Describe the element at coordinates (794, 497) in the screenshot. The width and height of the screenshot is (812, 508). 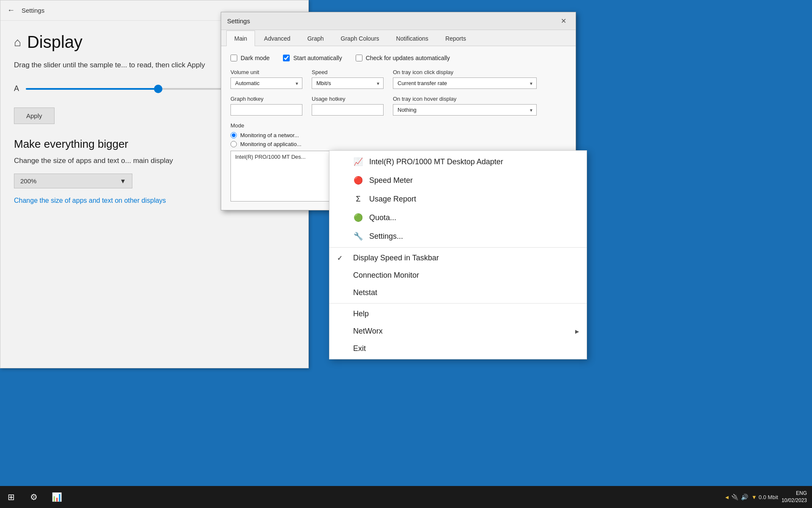
I see `taskbar-clock: ENG 10/02/2023` at that location.